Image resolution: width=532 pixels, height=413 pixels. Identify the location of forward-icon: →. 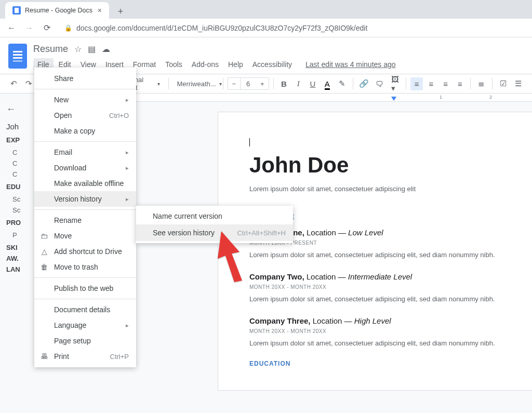
(29, 28).